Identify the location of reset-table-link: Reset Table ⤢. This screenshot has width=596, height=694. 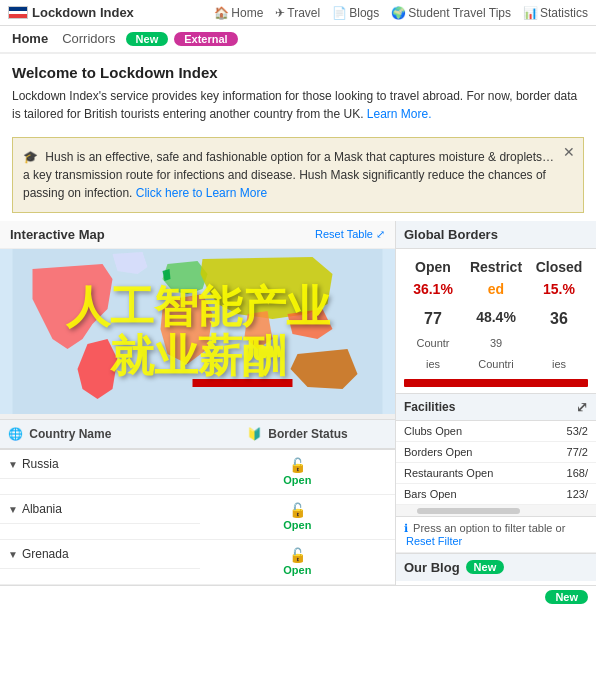
(350, 234).